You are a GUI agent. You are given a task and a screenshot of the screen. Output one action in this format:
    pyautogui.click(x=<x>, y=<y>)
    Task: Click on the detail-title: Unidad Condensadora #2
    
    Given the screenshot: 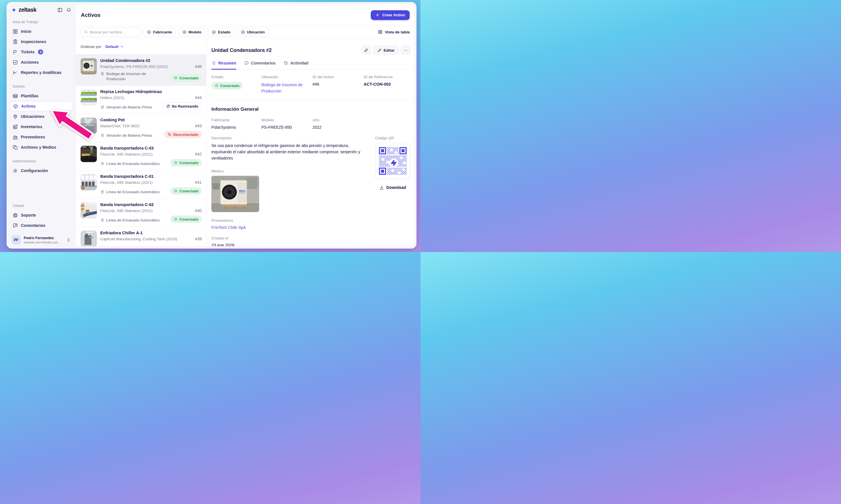 What is the action you would take?
    pyautogui.click(x=241, y=50)
    